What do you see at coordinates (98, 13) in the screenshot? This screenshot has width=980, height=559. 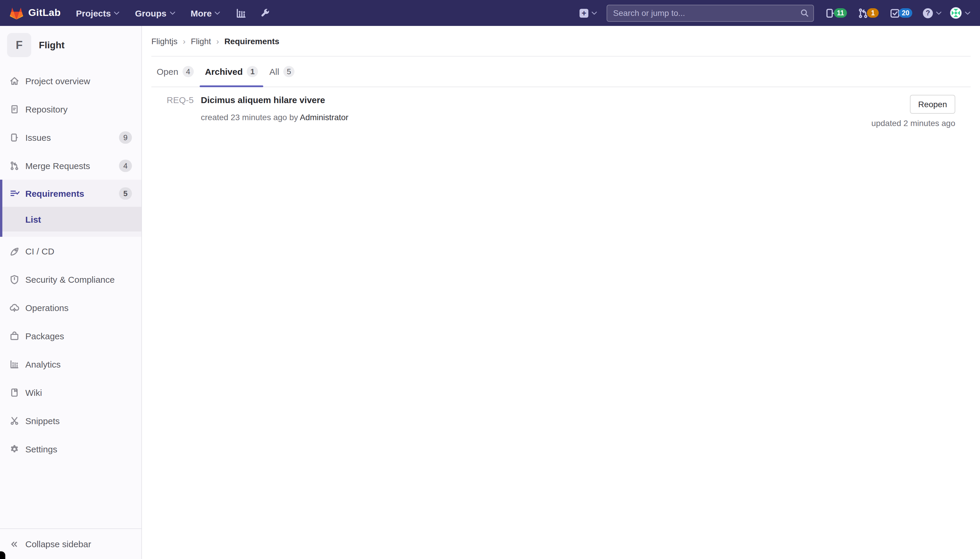 I see `nav-projects: Projects` at bounding box center [98, 13].